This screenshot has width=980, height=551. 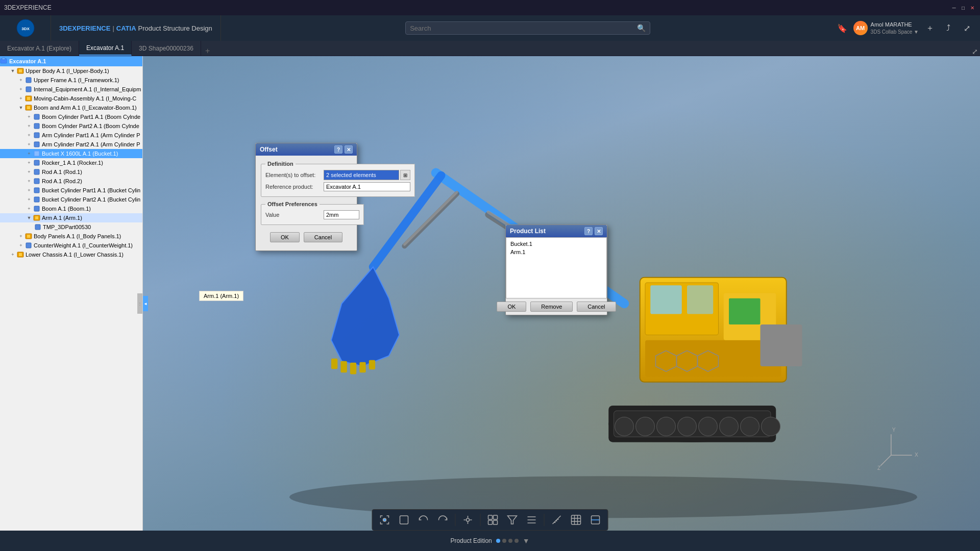 What do you see at coordinates (71, 190) in the screenshot?
I see `tree-item-bucket-cyl1: + Bucket Cylinder Part1 A.1 (Bucket Cyli…` at bounding box center [71, 190].